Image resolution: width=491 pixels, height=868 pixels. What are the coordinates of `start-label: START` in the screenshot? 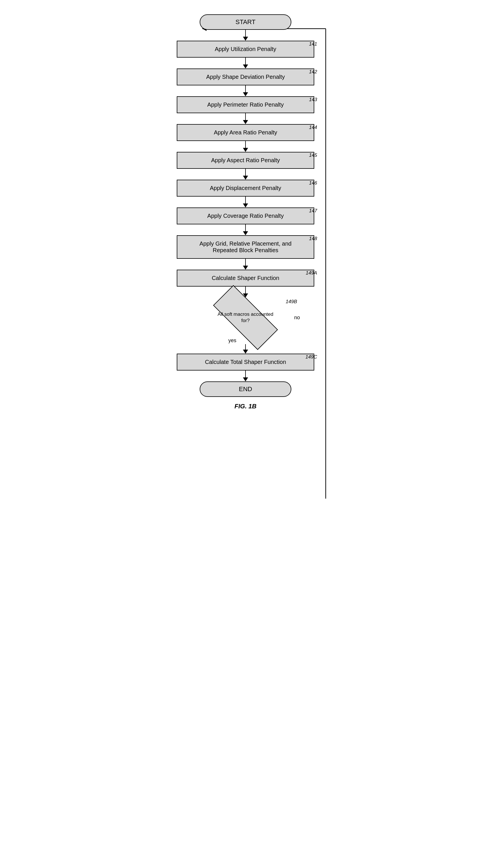 It's located at (246, 22).